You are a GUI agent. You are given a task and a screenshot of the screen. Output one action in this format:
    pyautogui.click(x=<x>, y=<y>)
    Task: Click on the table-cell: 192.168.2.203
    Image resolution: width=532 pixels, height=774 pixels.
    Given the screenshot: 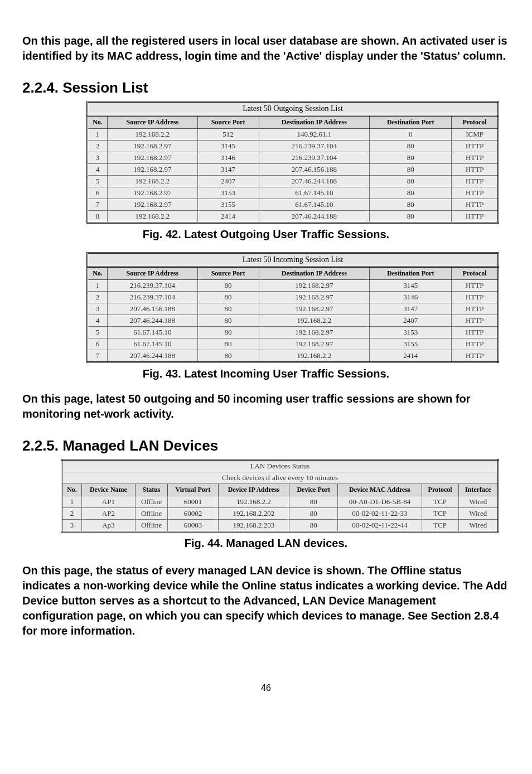 What is the action you would take?
    pyautogui.click(x=254, y=526)
    